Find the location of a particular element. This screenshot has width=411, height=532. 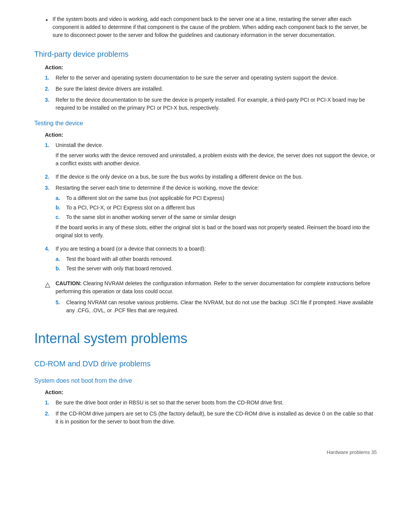

list-item: 3. Restarting the server each time to de… is located at coordinates (211, 213).